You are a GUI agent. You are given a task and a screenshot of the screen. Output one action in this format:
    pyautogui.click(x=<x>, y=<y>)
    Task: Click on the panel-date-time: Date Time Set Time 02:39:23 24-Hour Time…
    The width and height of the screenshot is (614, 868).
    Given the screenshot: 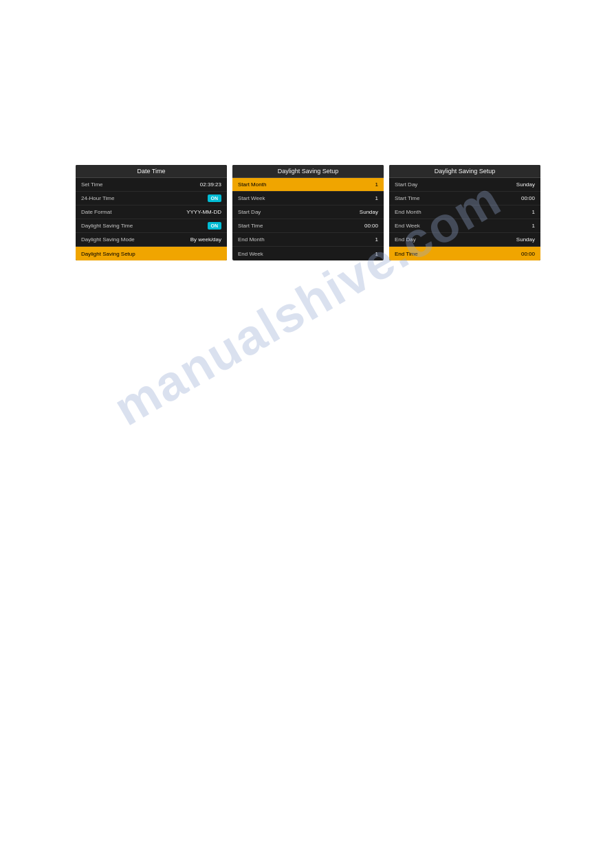 What is the action you would take?
    pyautogui.click(x=151, y=213)
    